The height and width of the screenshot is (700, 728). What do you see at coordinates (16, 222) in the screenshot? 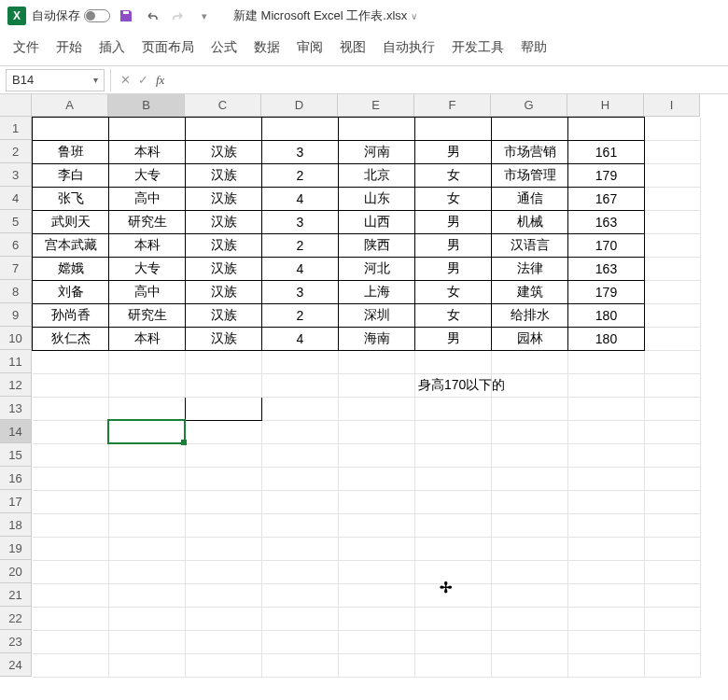
I see `row-header: 5` at bounding box center [16, 222].